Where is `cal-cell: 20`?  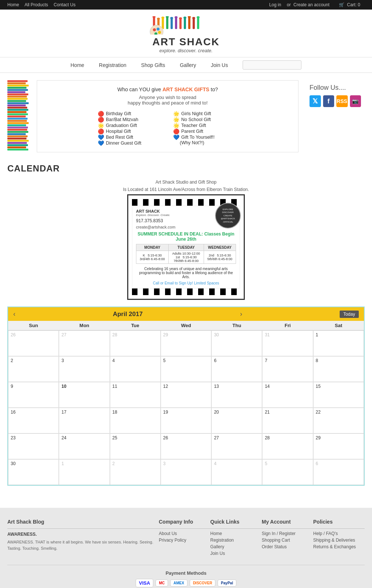
cal-cell: 20 is located at coordinates (237, 421).